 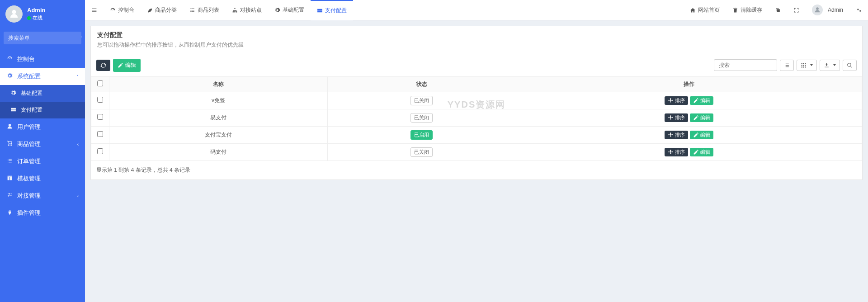 I want to click on sidebar-item-0: 控制台, so click(x=42, y=59).